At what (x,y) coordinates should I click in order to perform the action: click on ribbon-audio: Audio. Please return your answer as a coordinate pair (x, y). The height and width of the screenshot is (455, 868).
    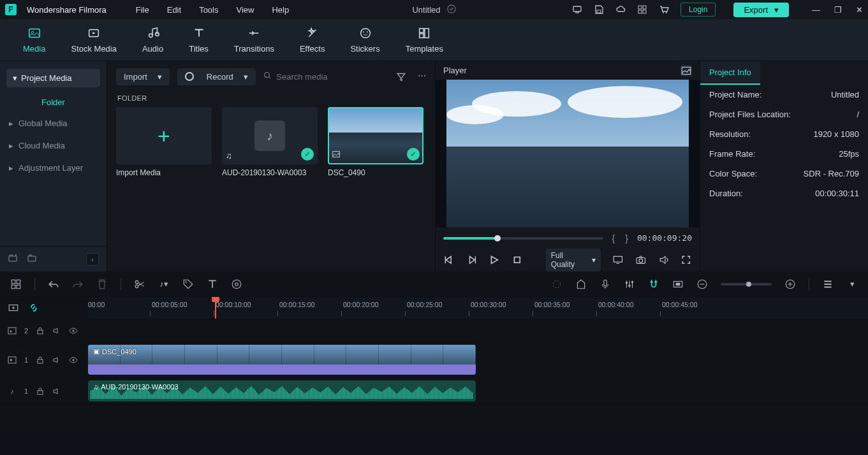
    Looking at the image, I should click on (153, 40).